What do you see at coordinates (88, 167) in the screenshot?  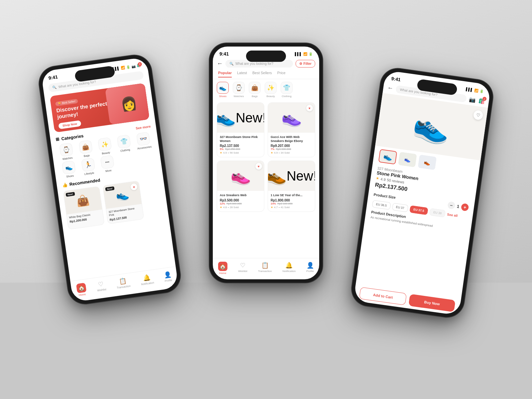 I see `cat-lifestyle: 🏃 Lifestyle` at bounding box center [88, 167].